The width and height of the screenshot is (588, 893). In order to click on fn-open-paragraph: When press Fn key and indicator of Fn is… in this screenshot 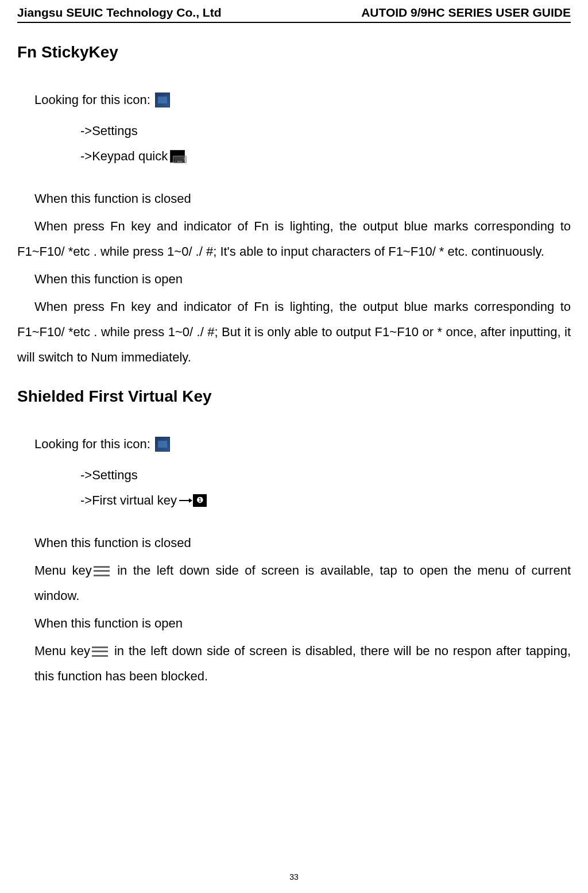, I will do `click(294, 332)`.